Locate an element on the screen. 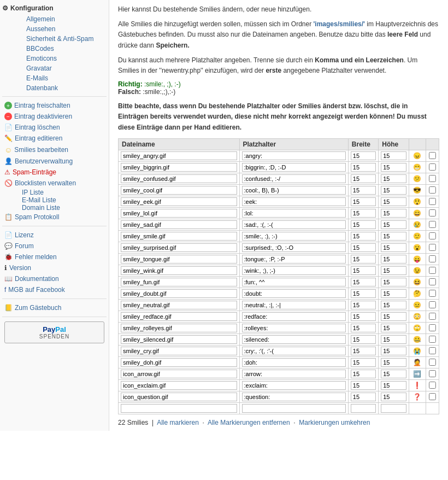 Image resolution: width=448 pixels, height=480 pixels. sidebar-action-freischalten: + Eintrag freischalten is located at coordinates (55, 106).